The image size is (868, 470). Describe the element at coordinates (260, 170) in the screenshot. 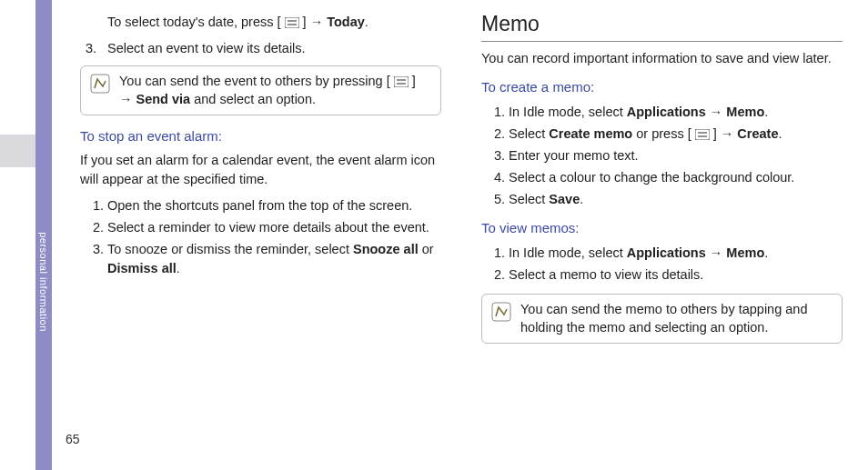

I see `stop-alarm-para: If you set an alarm for a calendar event…` at that location.